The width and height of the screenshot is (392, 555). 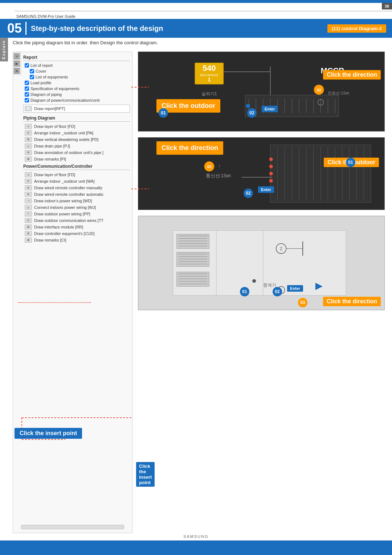 I want to click on power-item-7: ⊡ Draw outdoor communication wires [TT, so click(x=77, y=220).